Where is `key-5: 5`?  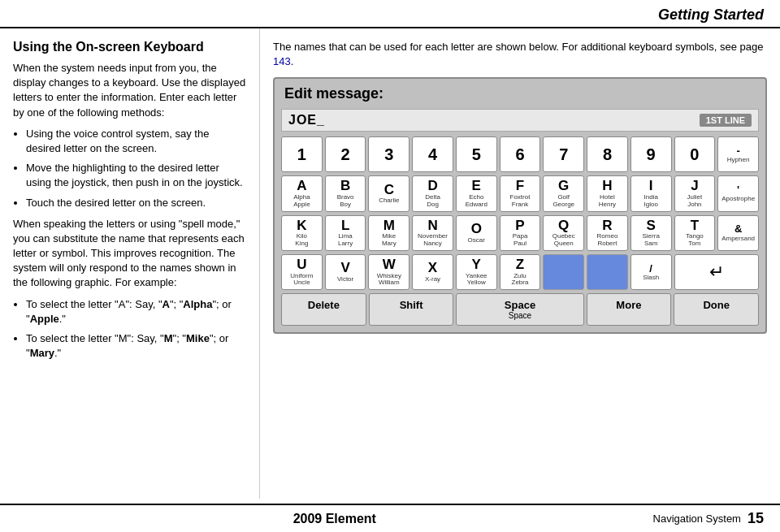 key-5: 5 is located at coordinates (476, 154).